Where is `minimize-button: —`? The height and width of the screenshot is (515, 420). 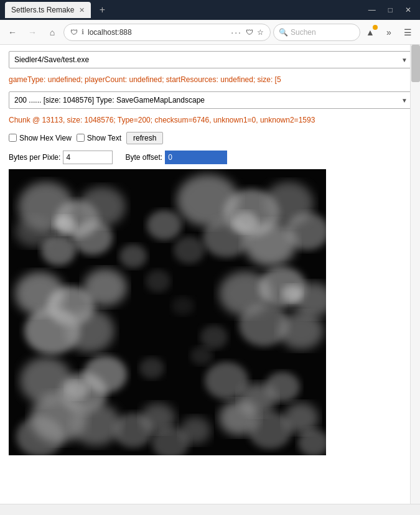
minimize-button: — is located at coordinates (372, 10).